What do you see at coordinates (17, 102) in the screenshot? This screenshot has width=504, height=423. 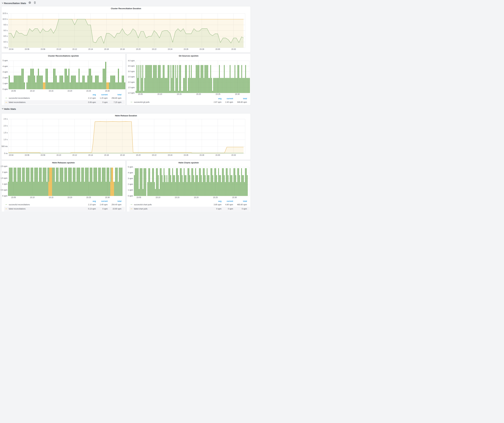 I see `svg-text: failed reconciliations` at bounding box center [17, 102].